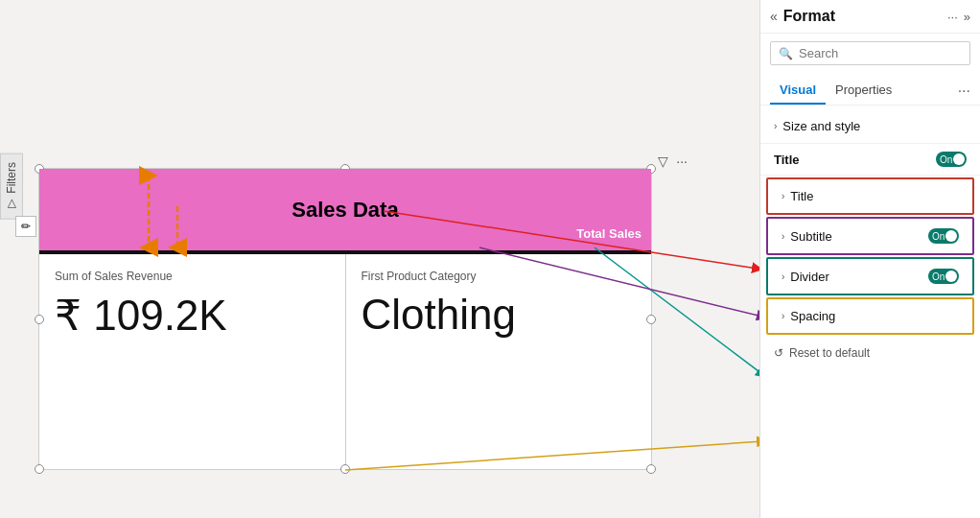 This screenshot has width=980, height=518. Describe the element at coordinates (965, 91) in the screenshot. I see `tab-dots: ···` at that location.